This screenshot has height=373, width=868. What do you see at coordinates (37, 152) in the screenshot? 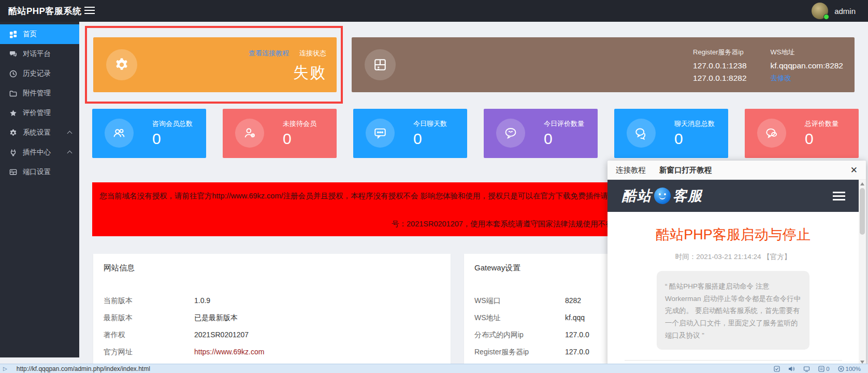
I see `sidebar-item-label: 插件中心` at bounding box center [37, 152].